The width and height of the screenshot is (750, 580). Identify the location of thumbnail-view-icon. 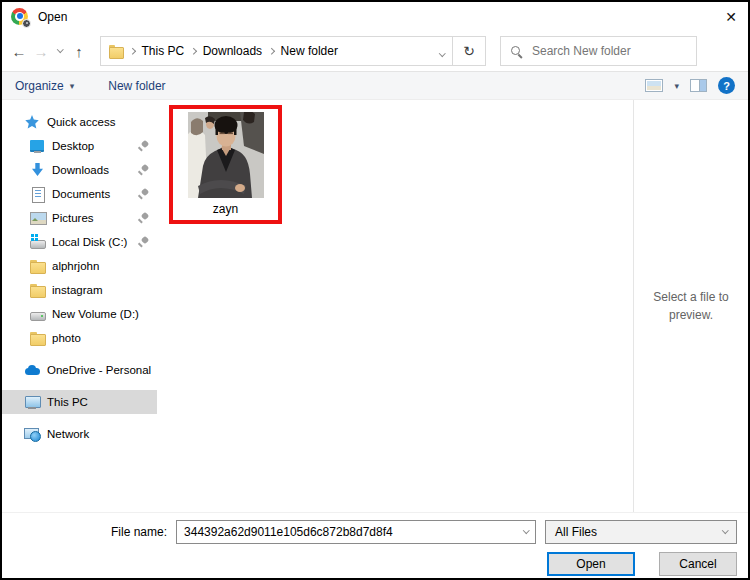
(654, 86).